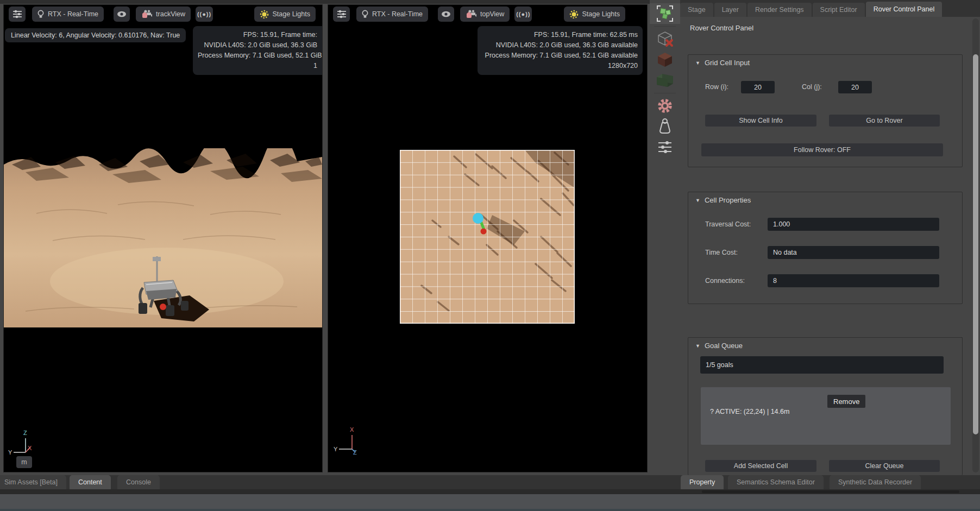 Image resolution: width=980 pixels, height=511 pixels. I want to click on weight-icon, so click(665, 127).